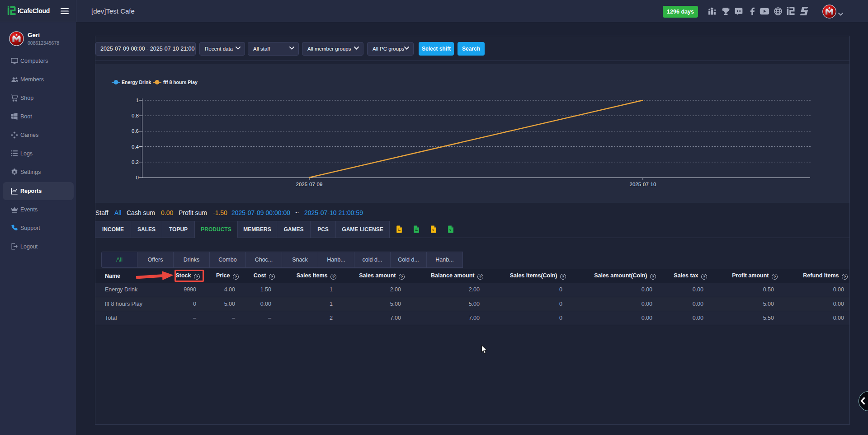 The image size is (868, 435). What do you see at coordinates (135, 162) in the screenshot?
I see `svg-text: 0.2` at bounding box center [135, 162].